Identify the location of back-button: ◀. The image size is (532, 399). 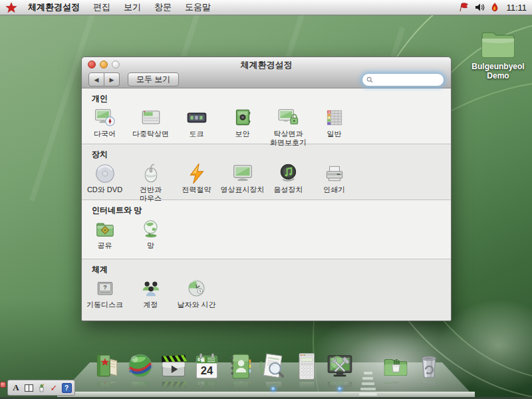
(96, 80).